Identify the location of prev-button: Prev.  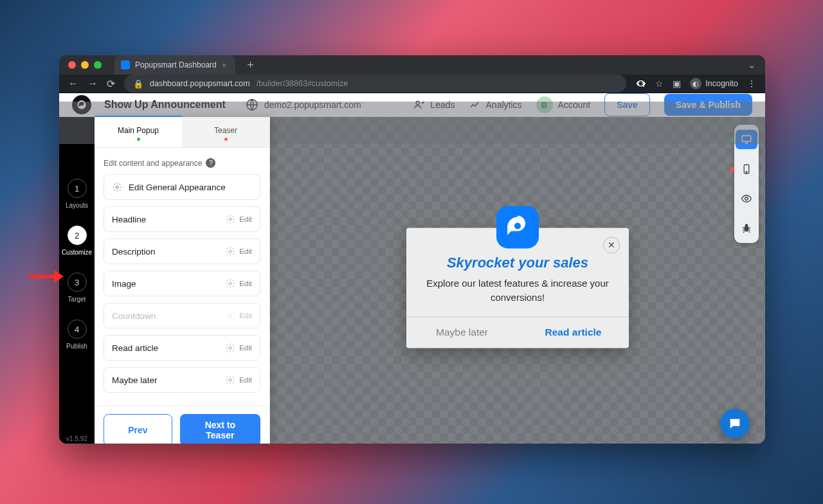
(138, 429).